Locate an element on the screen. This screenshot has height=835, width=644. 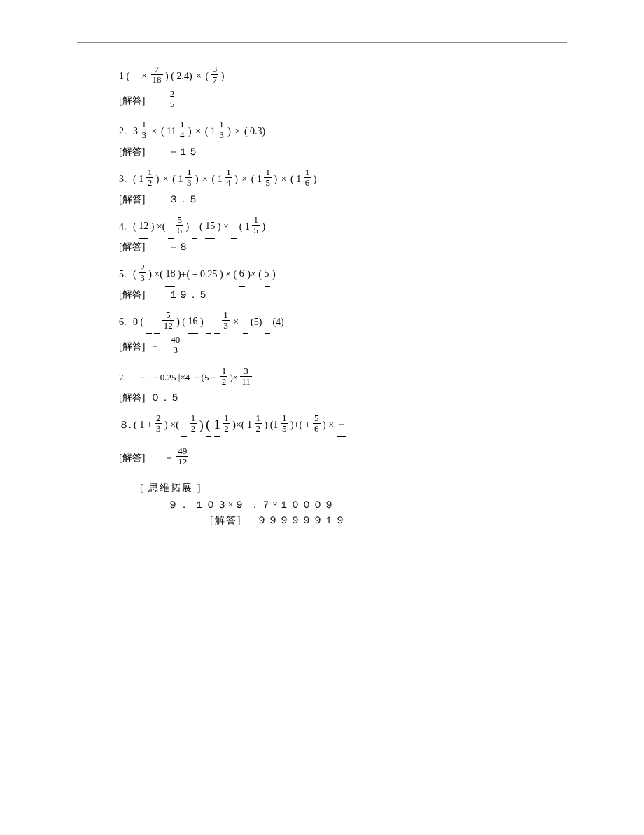
problem-6-answer: [解答] － 40 3 is located at coordinates (343, 346).